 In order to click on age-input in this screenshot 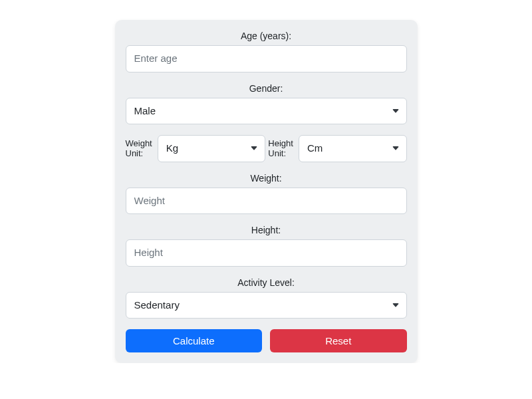, I will do `click(266, 59)`.